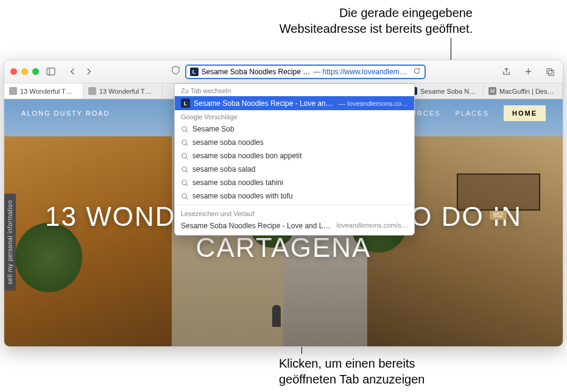  Describe the element at coordinates (448, 91) in the screenshot. I see `tab-label: Sesame Soba N…` at that location.